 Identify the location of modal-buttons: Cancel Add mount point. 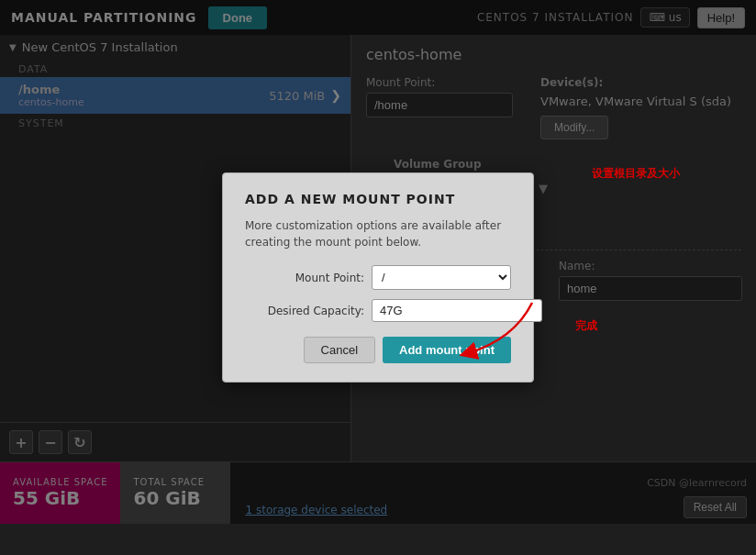
(378, 350).